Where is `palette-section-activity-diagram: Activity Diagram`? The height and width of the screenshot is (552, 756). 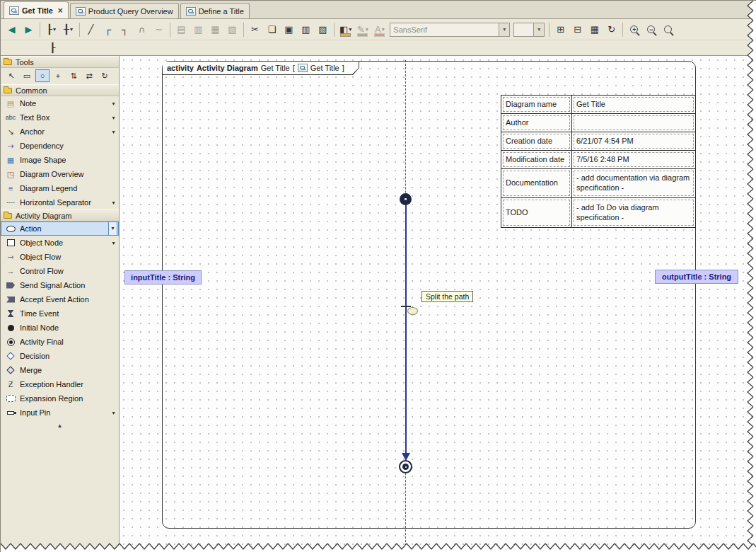 palette-section-activity-diagram: Activity Diagram is located at coordinates (59, 215).